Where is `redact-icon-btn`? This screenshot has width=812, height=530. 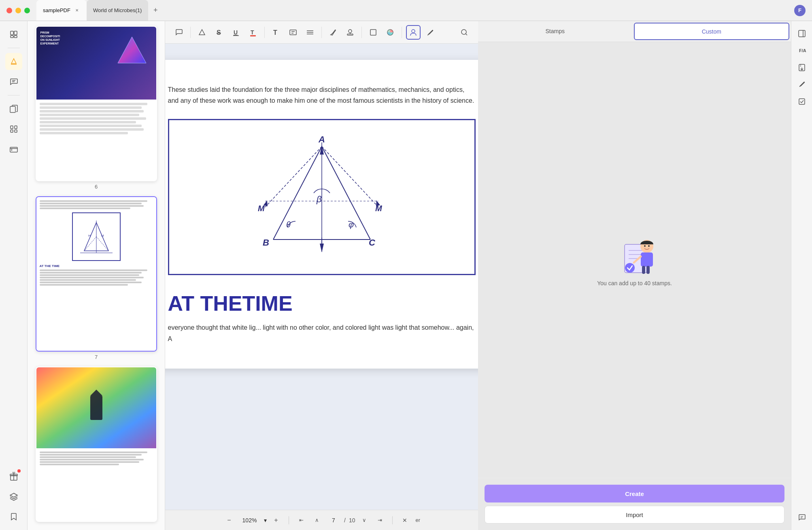 redact-icon-btn is located at coordinates (14, 149).